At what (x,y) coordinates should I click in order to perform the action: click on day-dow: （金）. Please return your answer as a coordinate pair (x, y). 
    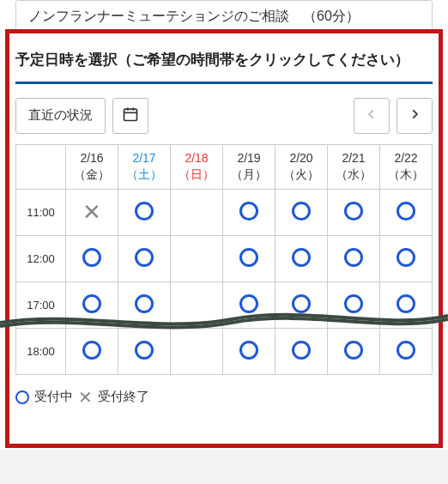
    Looking at the image, I should click on (92, 175).